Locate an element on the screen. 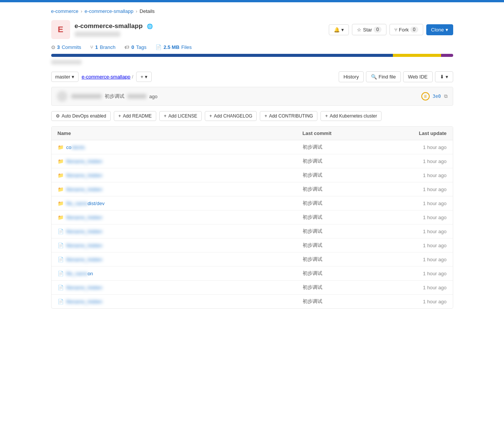 This screenshot has width=504, height=422. pipeline-status-icon: ⏸ is located at coordinates (425, 96).